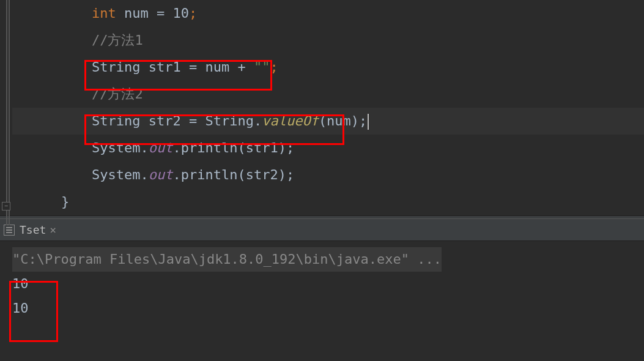 The width and height of the screenshot is (644, 361). What do you see at coordinates (234, 175) in the screenshot?
I see `code-text: .println(str2);` at bounding box center [234, 175].